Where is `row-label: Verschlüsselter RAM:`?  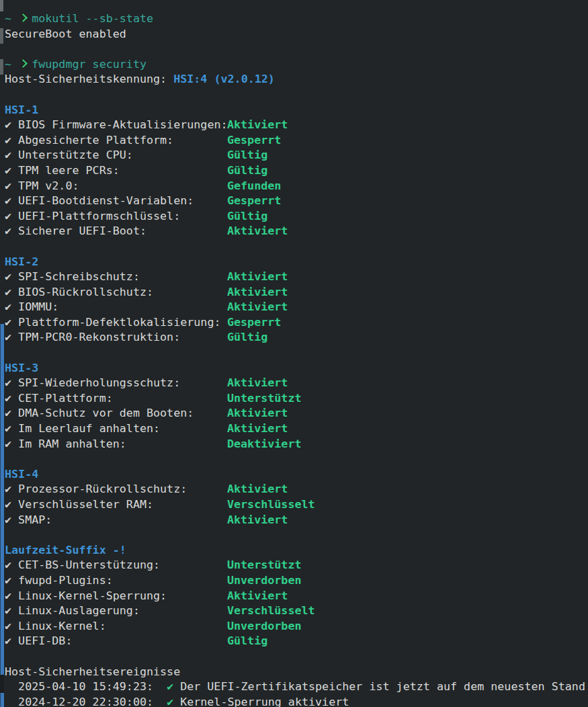 row-label: Verschlüsselter RAM: is located at coordinates (122, 504).